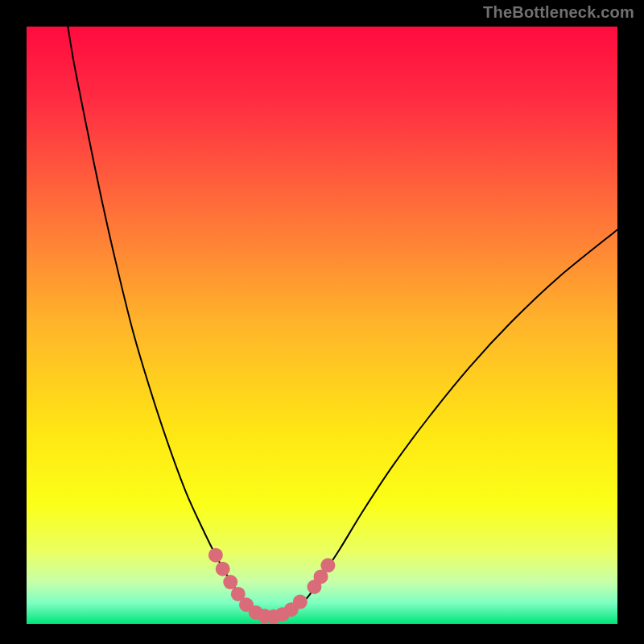 The image size is (644, 644). Describe the element at coordinates (559, 13) in the screenshot. I see `watermark-text: TheBottleneck.com` at that location.